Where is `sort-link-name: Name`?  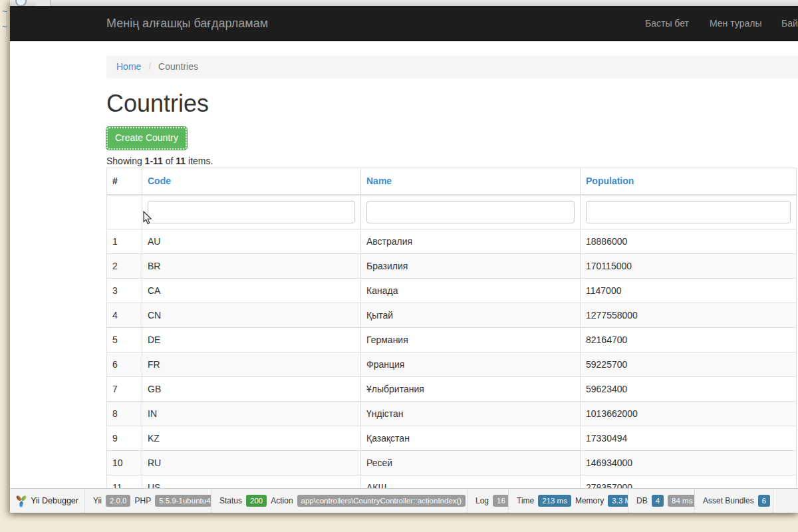 sort-link-name: Name is located at coordinates (379, 181).